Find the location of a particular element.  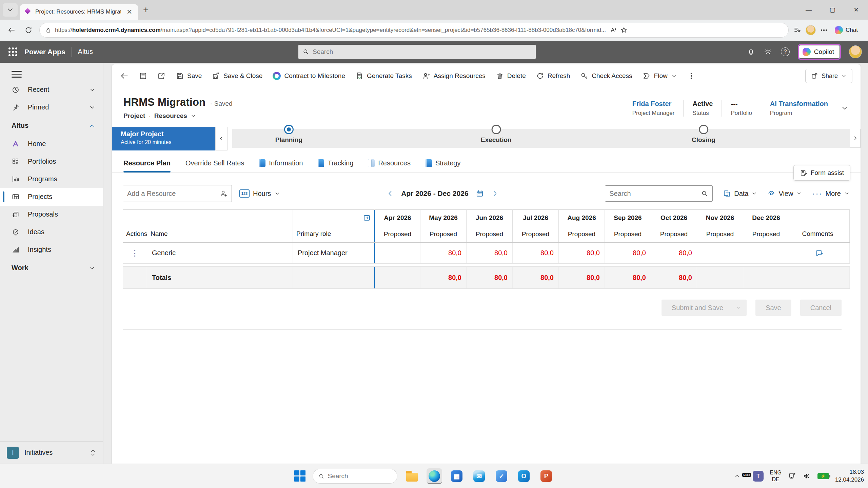

tab-search-chevron-icon is located at coordinates (10, 10).